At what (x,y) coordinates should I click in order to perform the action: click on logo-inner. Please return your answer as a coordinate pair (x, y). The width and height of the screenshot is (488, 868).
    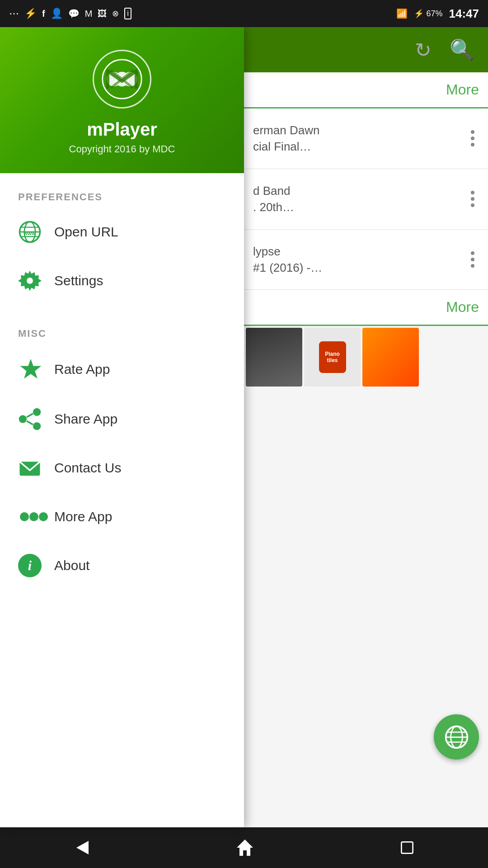
    Looking at the image, I should click on (122, 79).